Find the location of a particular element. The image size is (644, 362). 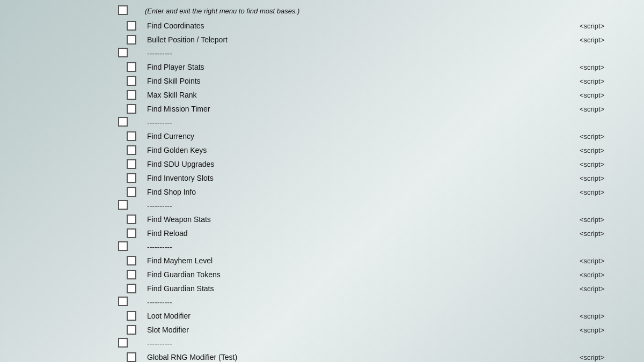

item-label: Bullet Position / Teleport is located at coordinates (362, 40).